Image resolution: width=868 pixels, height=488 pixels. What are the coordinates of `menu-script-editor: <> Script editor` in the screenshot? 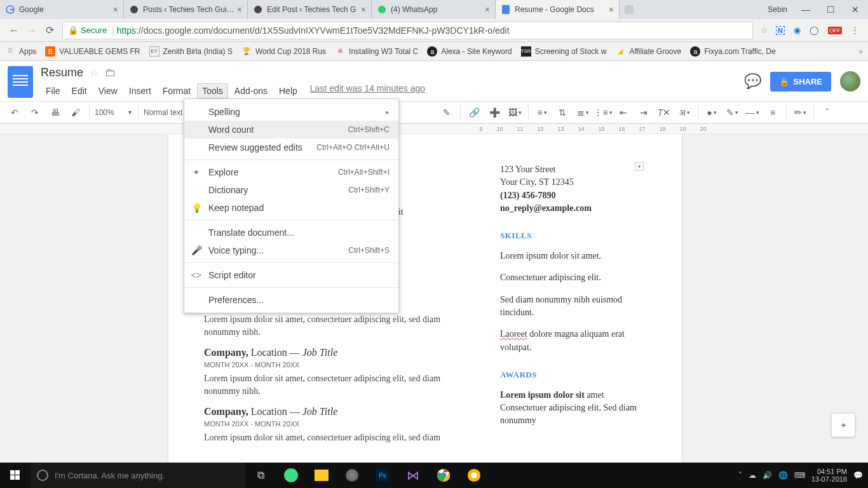 It's located at (291, 275).